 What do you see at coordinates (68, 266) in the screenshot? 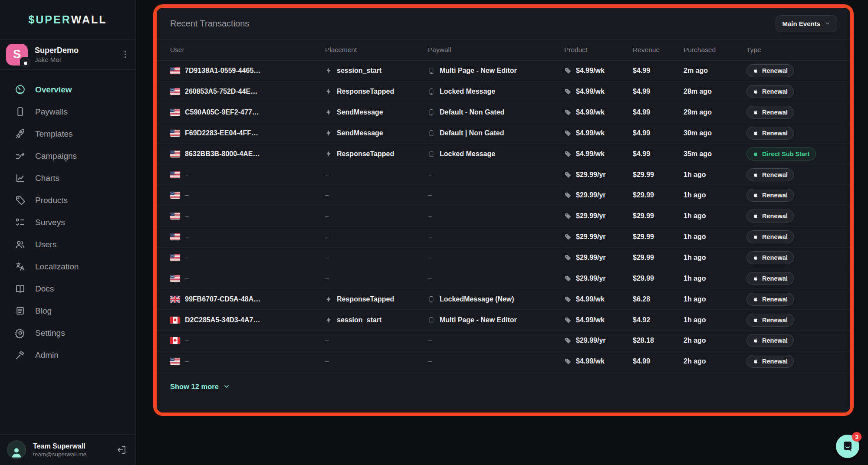
I see `sidebar-item-localization: Localization` at bounding box center [68, 266].